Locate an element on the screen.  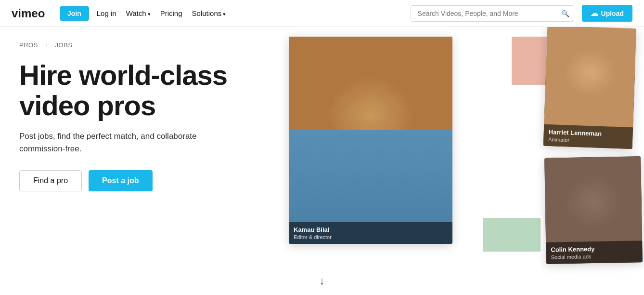
svg-text: vimeo is located at coordinates (28, 13).